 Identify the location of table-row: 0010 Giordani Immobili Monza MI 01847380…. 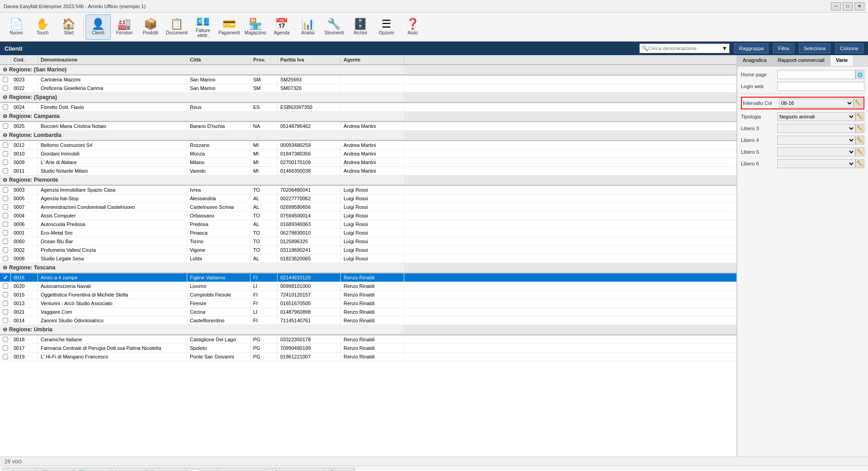
(368, 154).